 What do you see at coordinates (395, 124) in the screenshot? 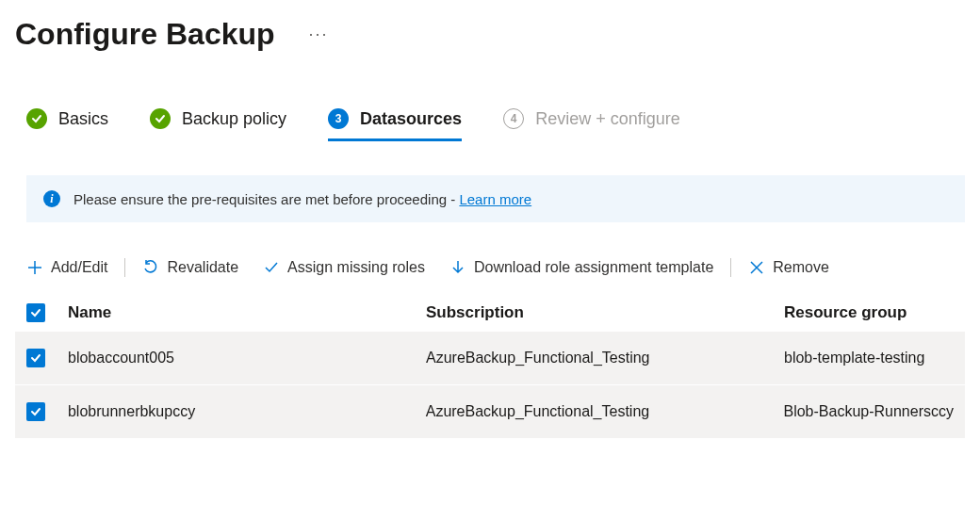
I see `step-datasources: 3 Datasources` at bounding box center [395, 124].